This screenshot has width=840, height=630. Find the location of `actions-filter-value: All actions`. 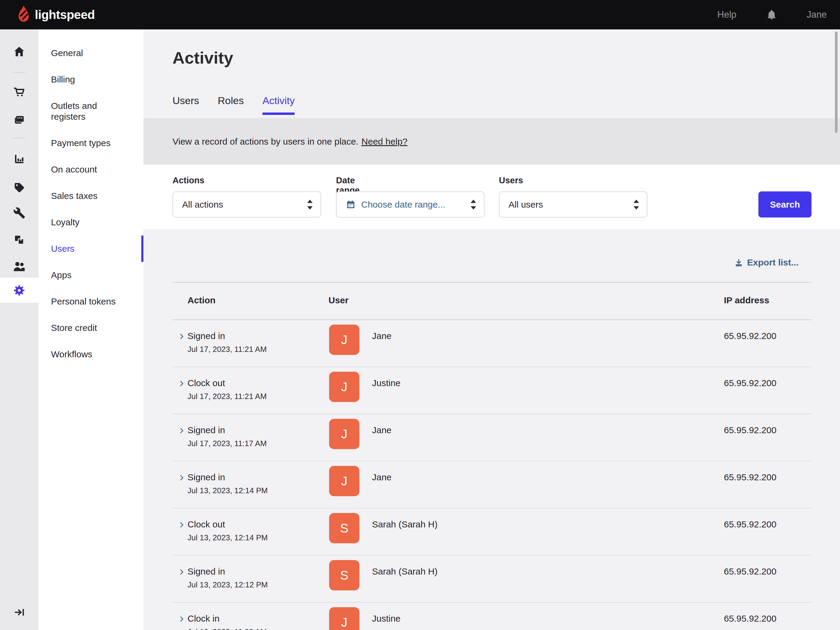

actions-filter-value: All actions is located at coordinates (203, 204).